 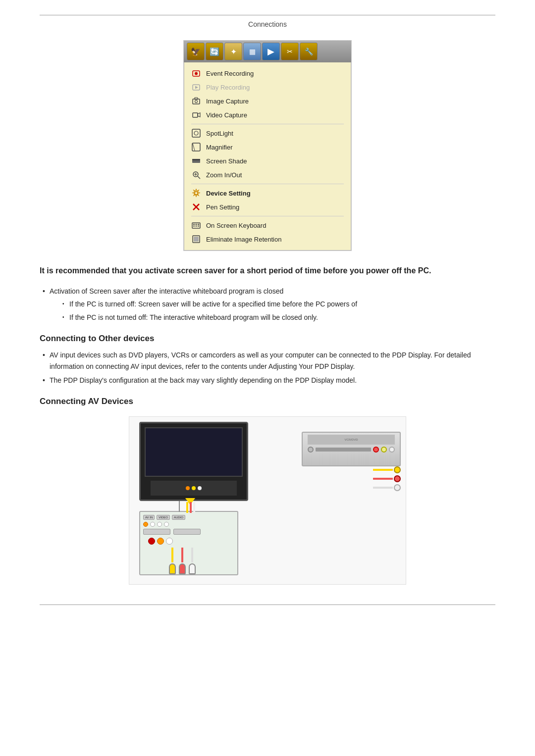 I want to click on menu-item-magnifier: Magnifier, so click(x=268, y=147).